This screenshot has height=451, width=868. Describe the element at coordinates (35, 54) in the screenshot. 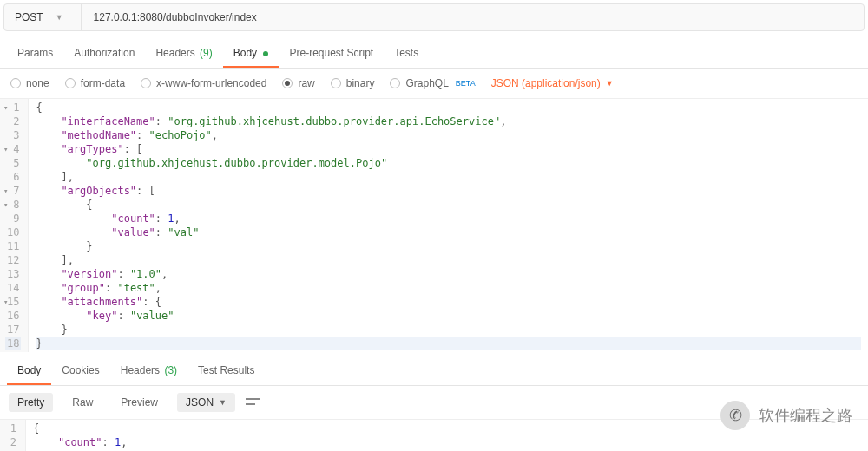

I see `tab-params: Params` at that location.